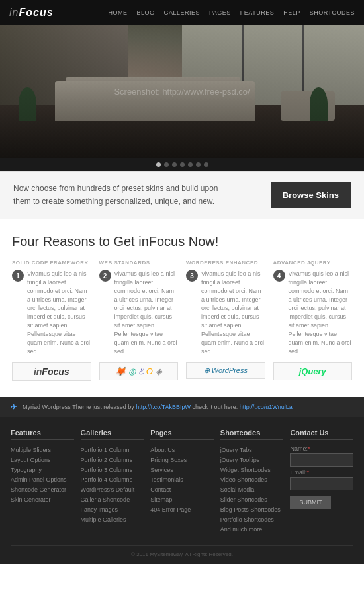 This screenshot has height=609, width=364. What do you see at coordinates (139, 371) in the screenshot?
I see `reason-2-logo: 🦊 ◎ ℰ O ◈` at bounding box center [139, 371].